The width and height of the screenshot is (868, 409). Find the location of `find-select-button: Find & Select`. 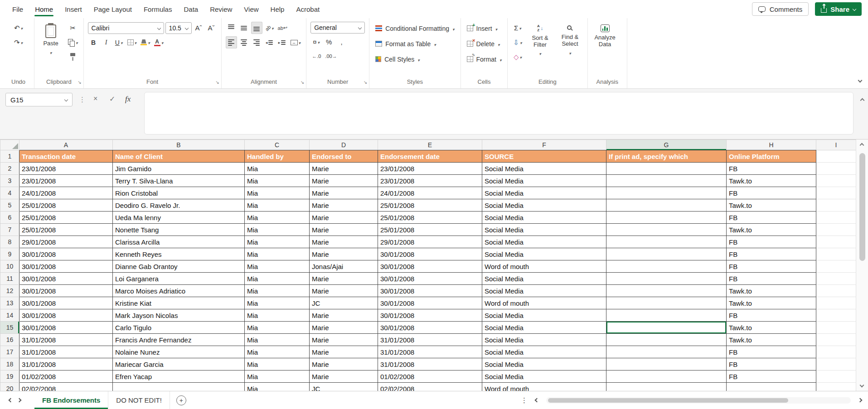

find-select-button: Find & Select is located at coordinates (570, 40).